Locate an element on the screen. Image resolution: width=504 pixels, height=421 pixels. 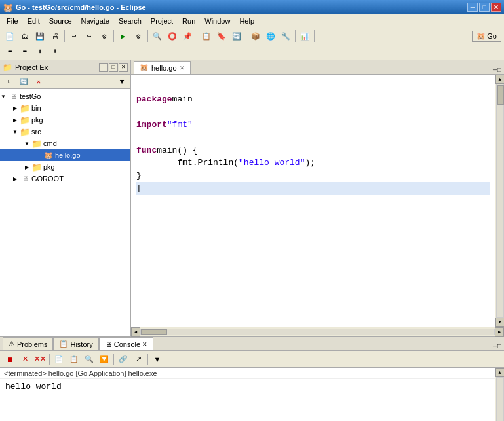
code-line-func: func main() { is located at coordinates (313, 151).